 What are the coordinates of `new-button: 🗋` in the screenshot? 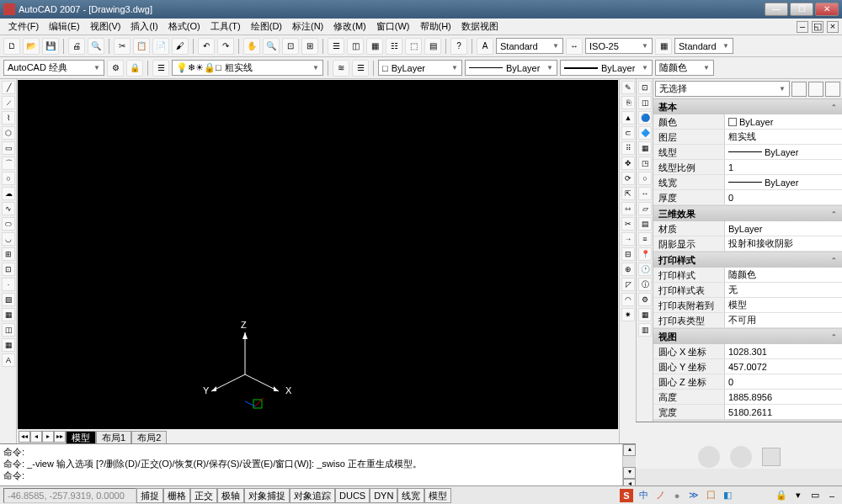 It's located at (12, 46).